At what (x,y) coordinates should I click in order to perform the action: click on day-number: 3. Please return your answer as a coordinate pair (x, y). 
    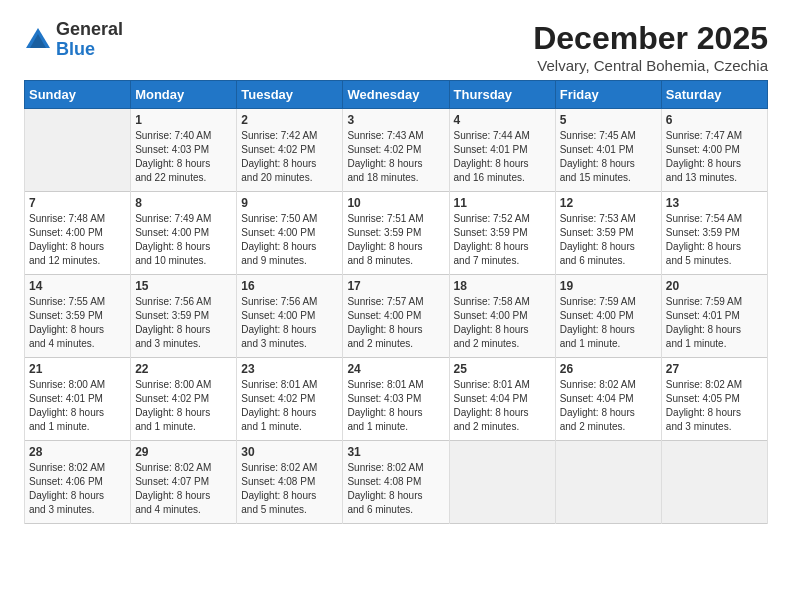
    Looking at the image, I should click on (396, 120).